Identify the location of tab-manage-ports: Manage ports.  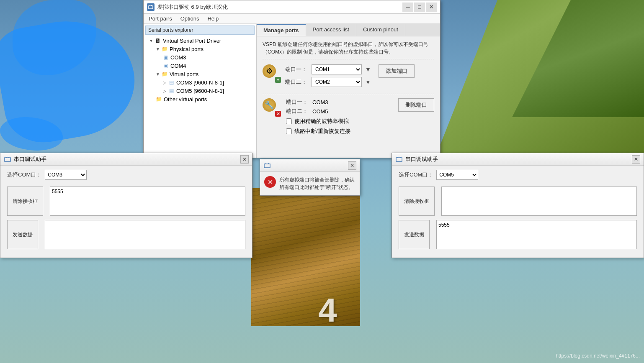
(281, 30).